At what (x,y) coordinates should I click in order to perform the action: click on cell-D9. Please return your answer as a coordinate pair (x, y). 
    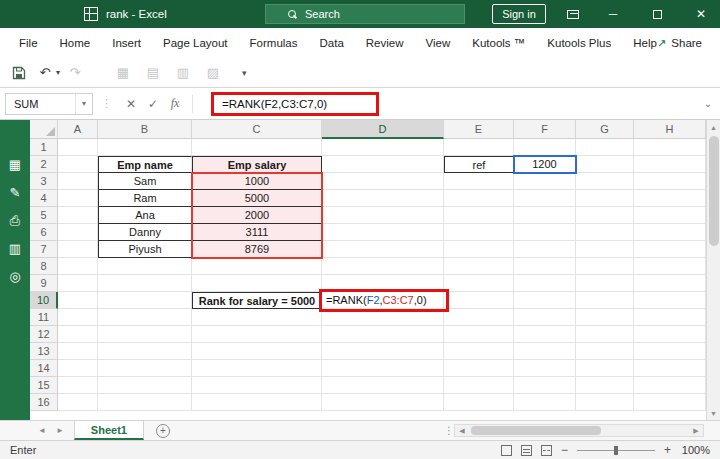
    Looking at the image, I should click on (383, 284).